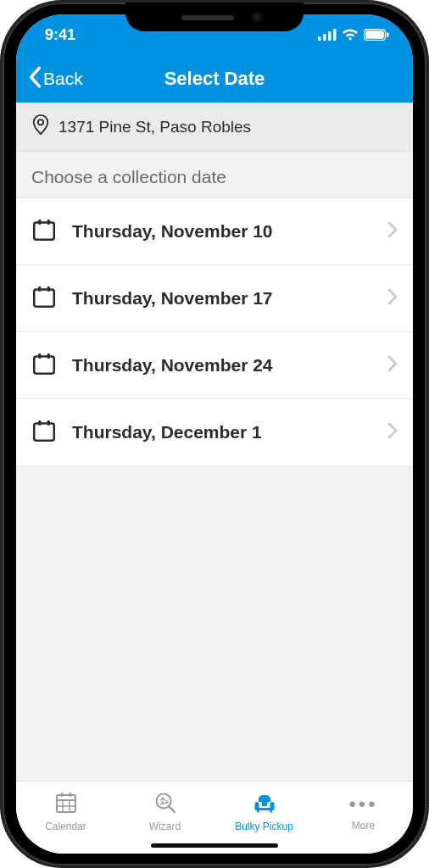 This screenshot has width=429, height=868. Describe the element at coordinates (56, 80) in the screenshot. I see `back-button: Back` at that location.